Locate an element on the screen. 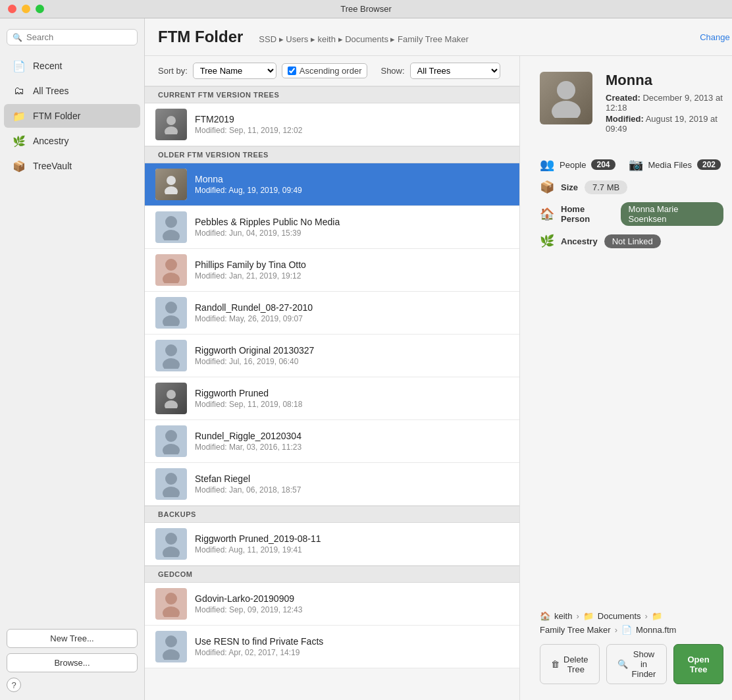 The width and height of the screenshot is (732, 700). ascending-checkbox-label: Ascending order is located at coordinates (325, 71).